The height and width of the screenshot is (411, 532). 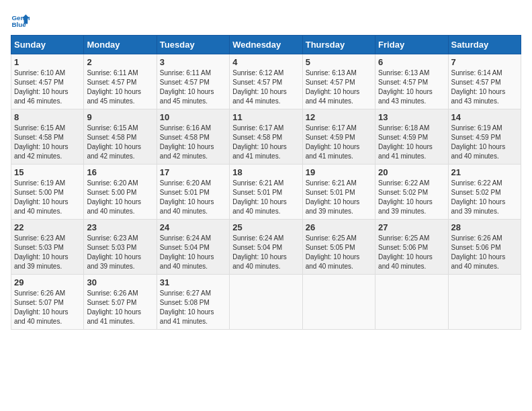 I want to click on calendar-cell: 23 Sunrise: 6:23 AM Sunset: 5:03 PM Dayl…, so click(x=120, y=247).